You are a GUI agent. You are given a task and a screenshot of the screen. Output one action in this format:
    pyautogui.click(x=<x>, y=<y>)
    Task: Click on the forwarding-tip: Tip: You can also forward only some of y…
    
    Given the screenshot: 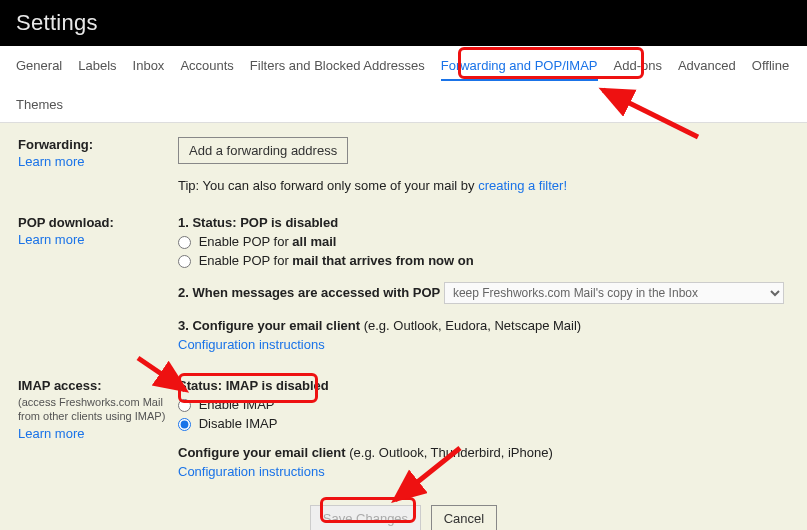 What is the action you would take?
    pyautogui.click(x=484, y=186)
    